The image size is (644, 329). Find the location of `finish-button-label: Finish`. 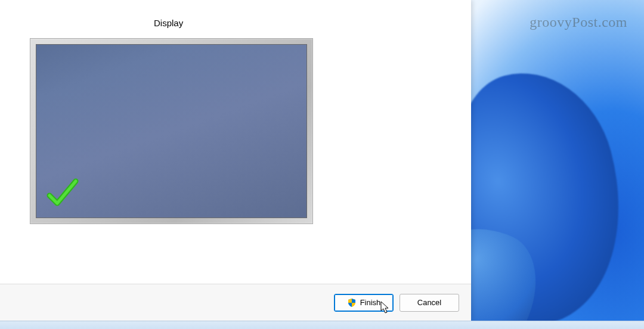

finish-button-label: Finish is located at coordinates (371, 303).